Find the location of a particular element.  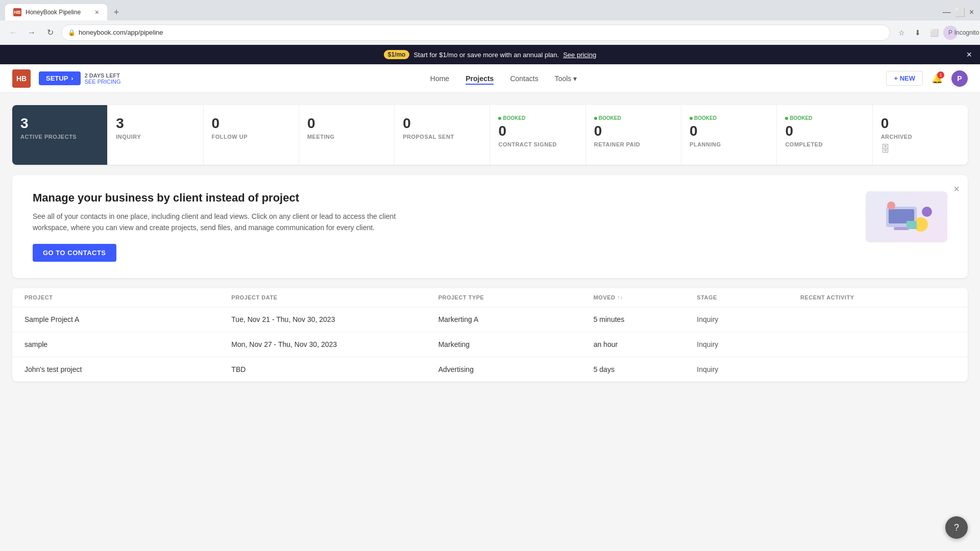

stat-retainer-paid: BOOKED 0 RETAINER PAID is located at coordinates (634, 135).